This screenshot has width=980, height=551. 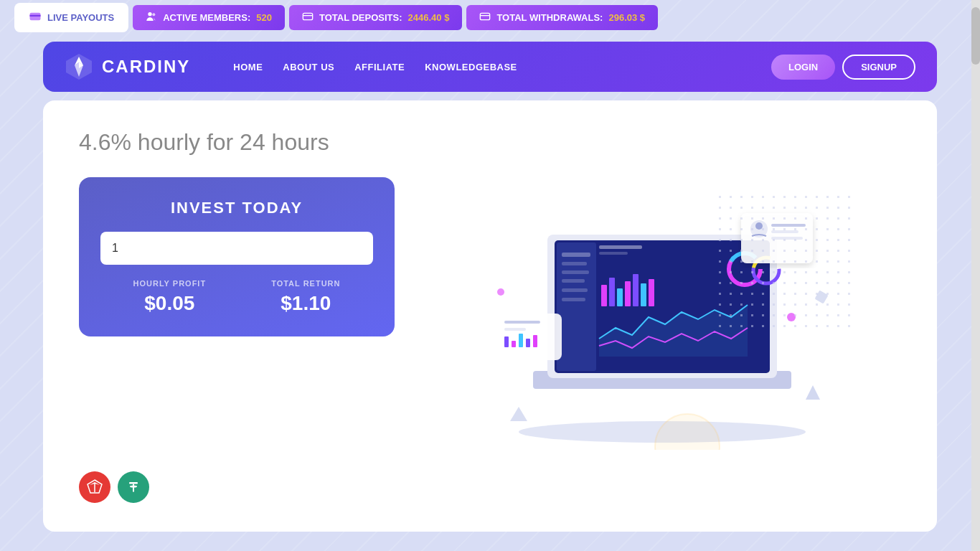 I want to click on active-members-stat: ACTIVE MEMBERS: 520, so click(x=209, y=17).